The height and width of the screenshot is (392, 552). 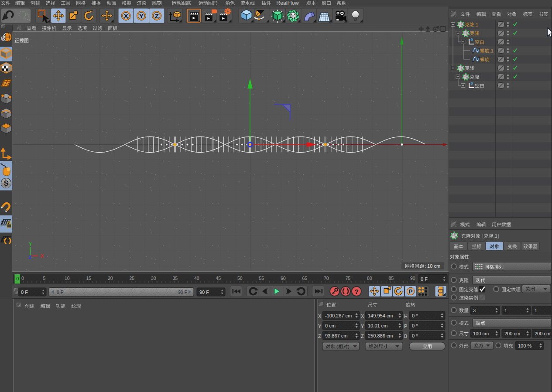 I want to click on svg-text: 25, so click(x=132, y=278).